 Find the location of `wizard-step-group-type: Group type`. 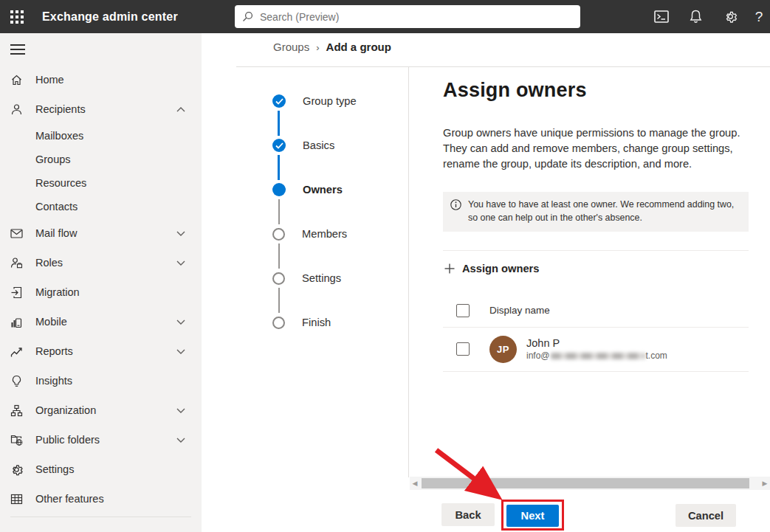

wizard-step-group-type: Group type is located at coordinates (314, 101).